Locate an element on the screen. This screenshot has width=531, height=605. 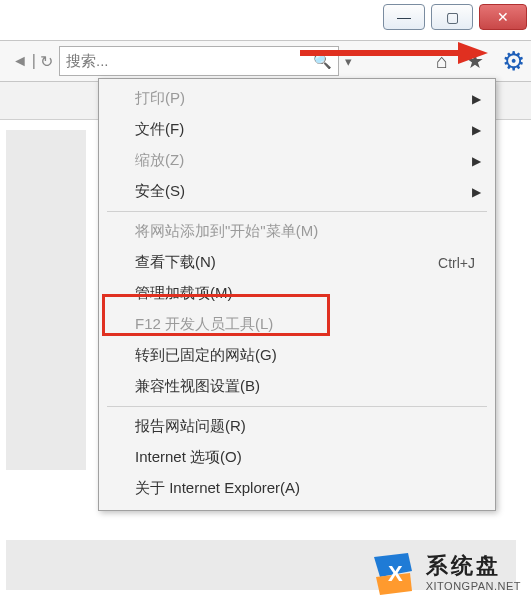
menu-item-label: 将网站添加到"开始"菜单(M) is located at coordinates (226, 232).